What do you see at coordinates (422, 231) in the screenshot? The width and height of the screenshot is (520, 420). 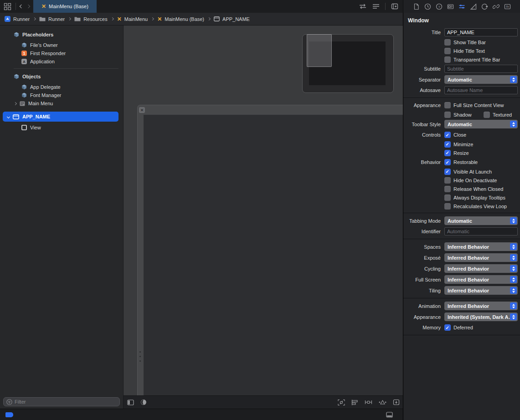 I see `field-label: Identifier` at bounding box center [422, 231].